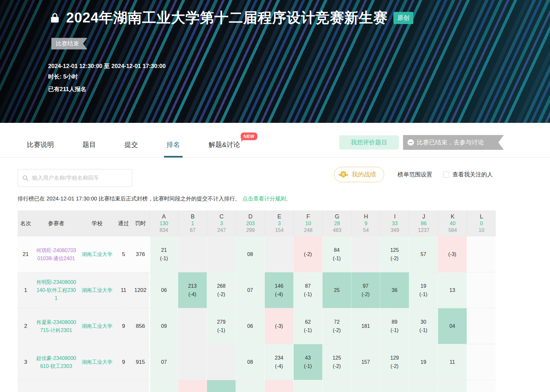 This screenshot has height=392, width=550. I want to click on participant-link: 赵佳豪-23408000610-软工2303, so click(56, 362).